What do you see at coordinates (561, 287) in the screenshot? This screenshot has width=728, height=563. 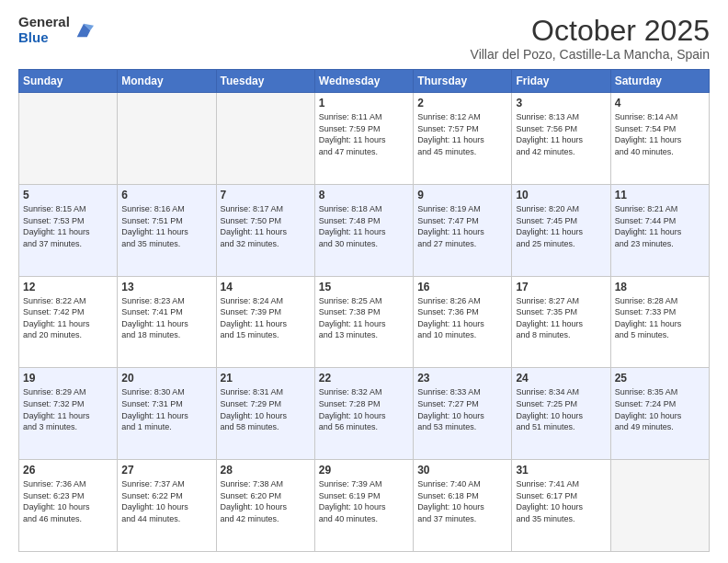 I see `day-number: 17` at bounding box center [561, 287].